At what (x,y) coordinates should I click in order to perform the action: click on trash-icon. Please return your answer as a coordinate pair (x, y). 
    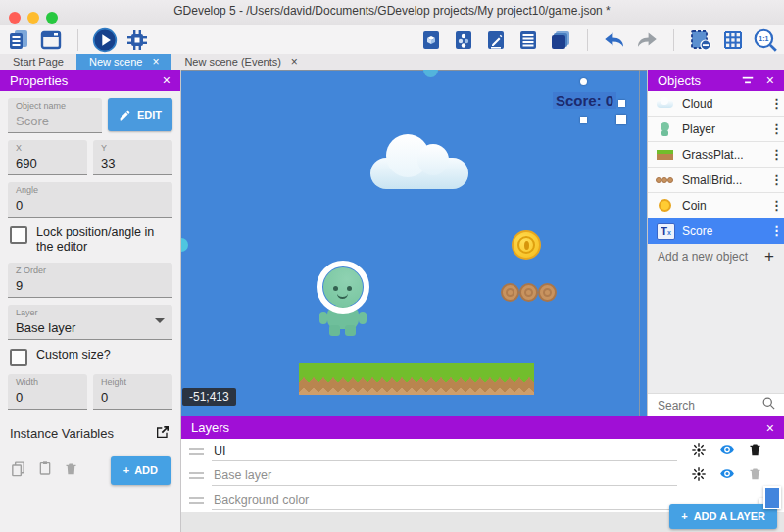
    Looking at the image, I should click on (71, 470).